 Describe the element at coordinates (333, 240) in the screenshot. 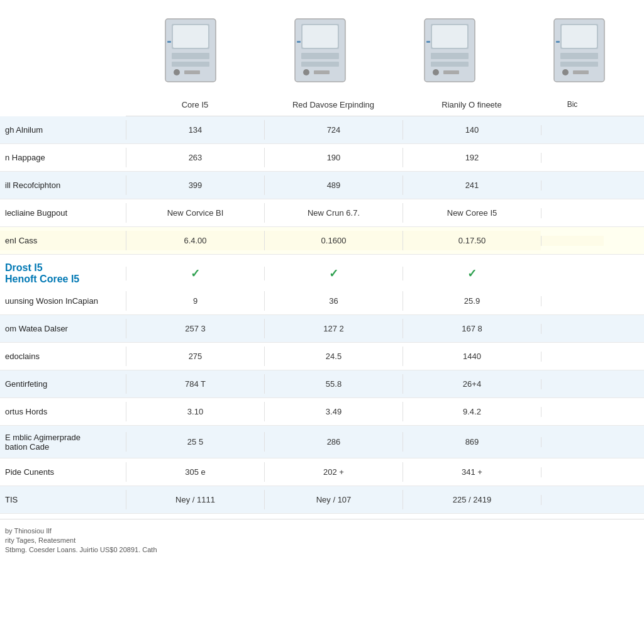

I see `row-cell-5-2: 0.1600` at that location.